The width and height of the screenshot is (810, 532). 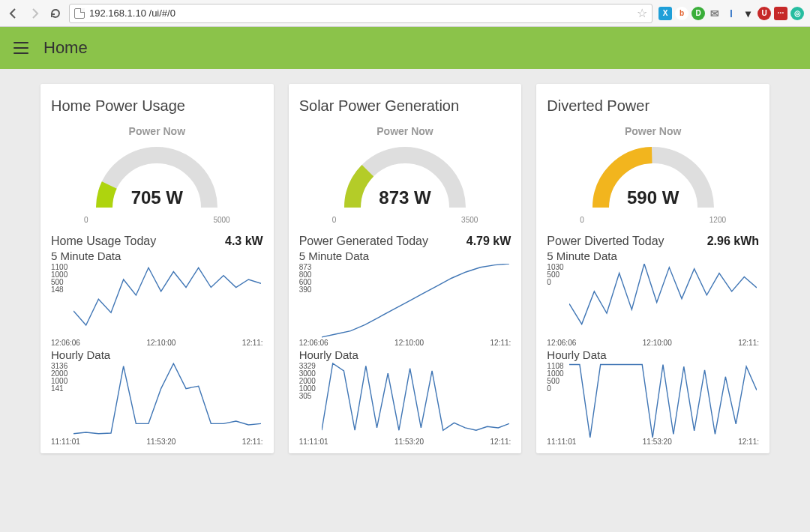 What do you see at coordinates (405, 106) in the screenshot?
I see `card-title: Solar Power Generation` at bounding box center [405, 106].